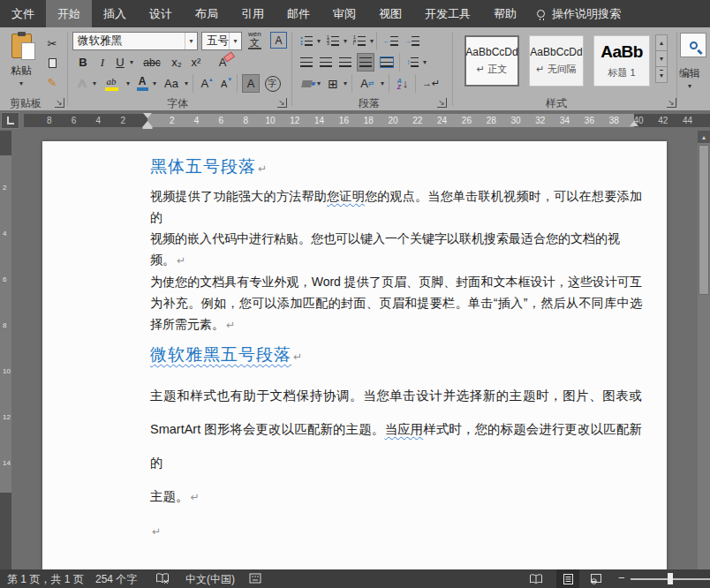 The image size is (710, 588). Describe the element at coordinates (412, 62) in the screenshot. I see `line-spacing-button: ↕` at that location.